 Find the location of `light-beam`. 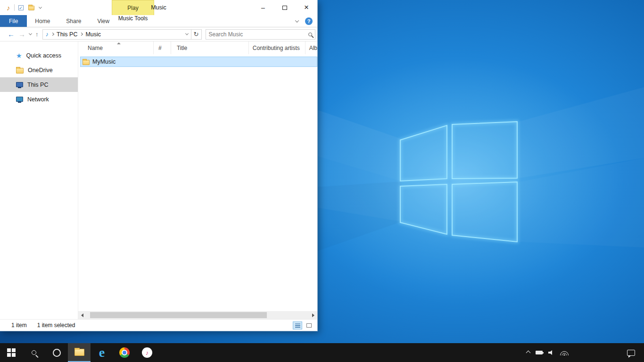

light-beam is located at coordinates (581, 203).